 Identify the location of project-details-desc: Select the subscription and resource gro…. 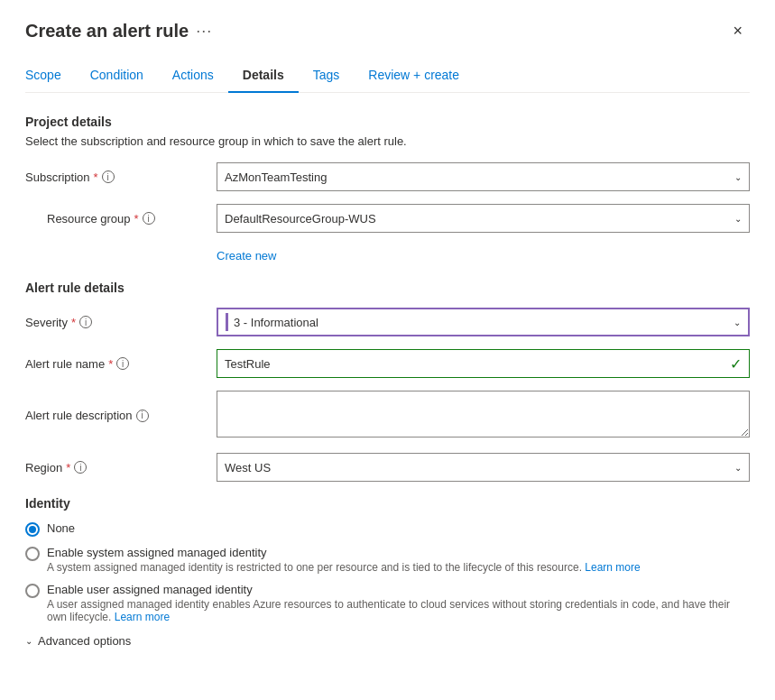
(388, 141).